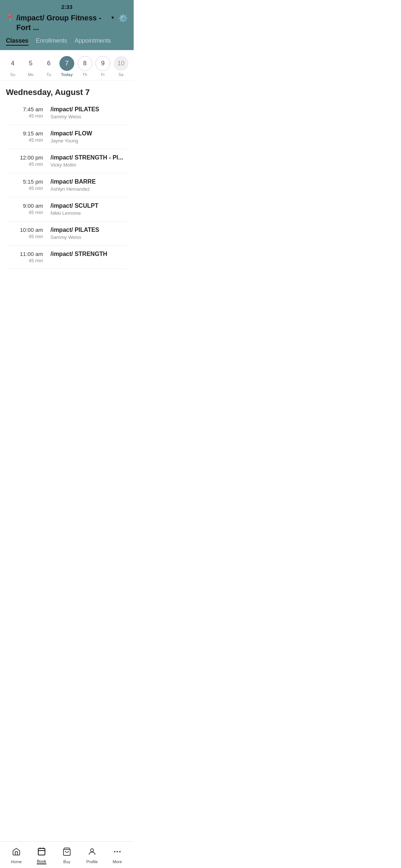  What do you see at coordinates (67, 234) in the screenshot?
I see `class-list-item: 10:00 am 45 min /impact/ PILATES Sammy W…` at bounding box center [67, 234].